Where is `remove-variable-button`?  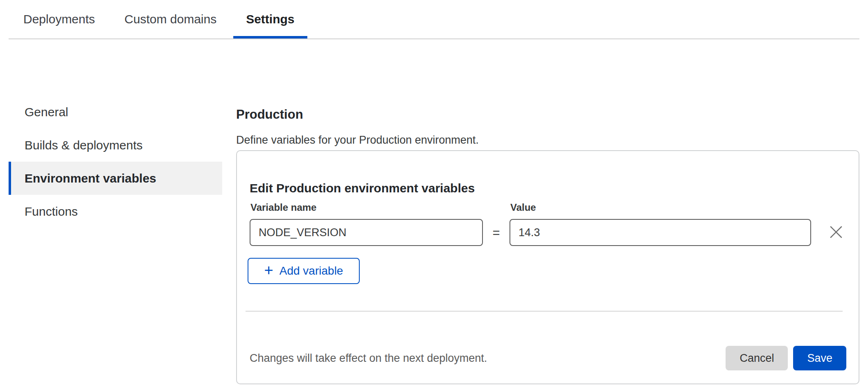 remove-variable-button is located at coordinates (836, 232).